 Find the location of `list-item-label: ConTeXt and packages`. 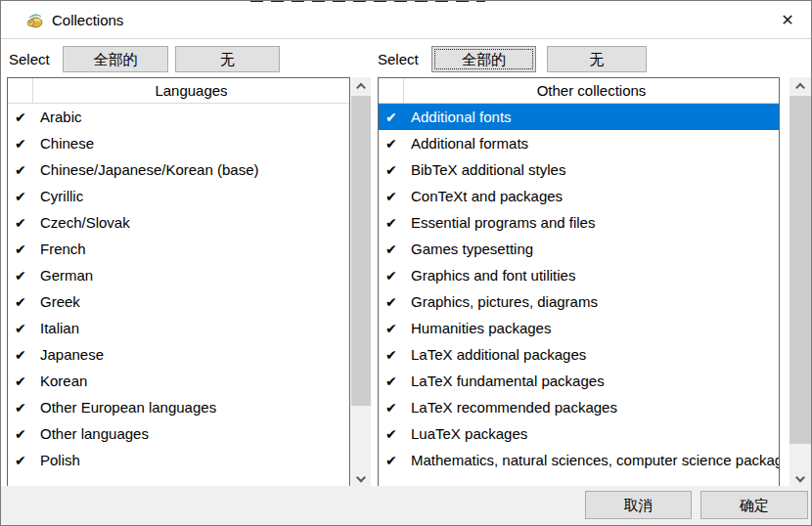

list-item-label: ConTeXt and packages is located at coordinates (483, 196).